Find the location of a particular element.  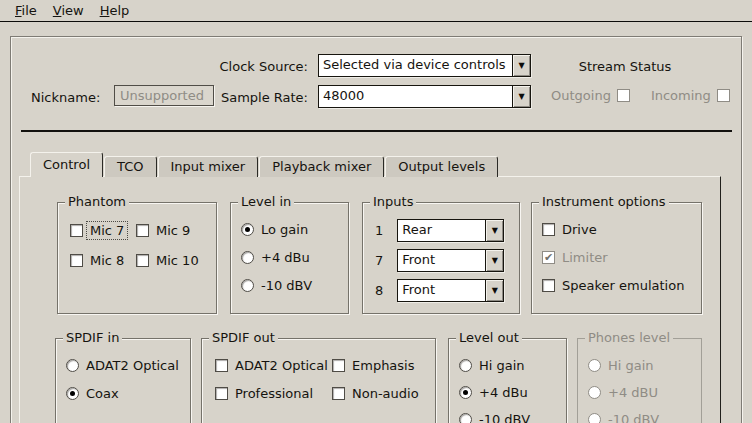

input-1-combobox: Rear ▼ is located at coordinates (450, 230).